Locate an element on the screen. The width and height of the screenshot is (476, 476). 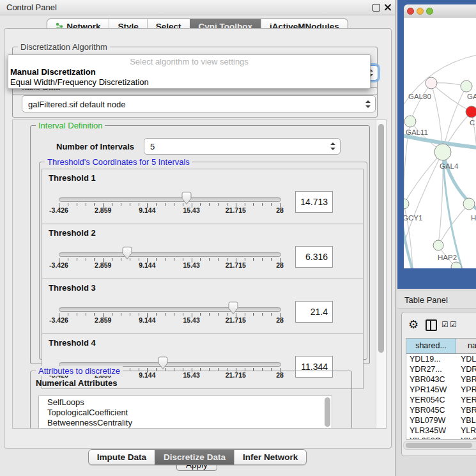
network-canvas: GAL80GACGAL11GAL4GCY1HHAP2 is located at coordinates (440, 143).